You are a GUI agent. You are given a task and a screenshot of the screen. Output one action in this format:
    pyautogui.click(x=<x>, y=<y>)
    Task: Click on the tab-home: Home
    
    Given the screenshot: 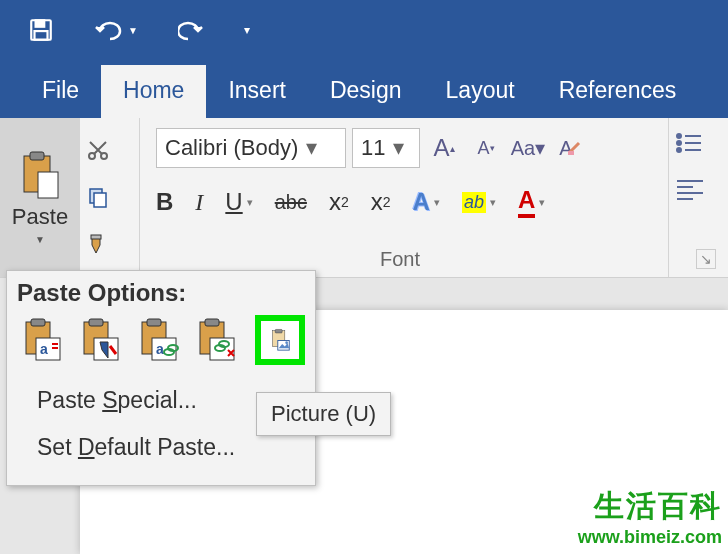 What is the action you would take?
    pyautogui.click(x=154, y=92)
    